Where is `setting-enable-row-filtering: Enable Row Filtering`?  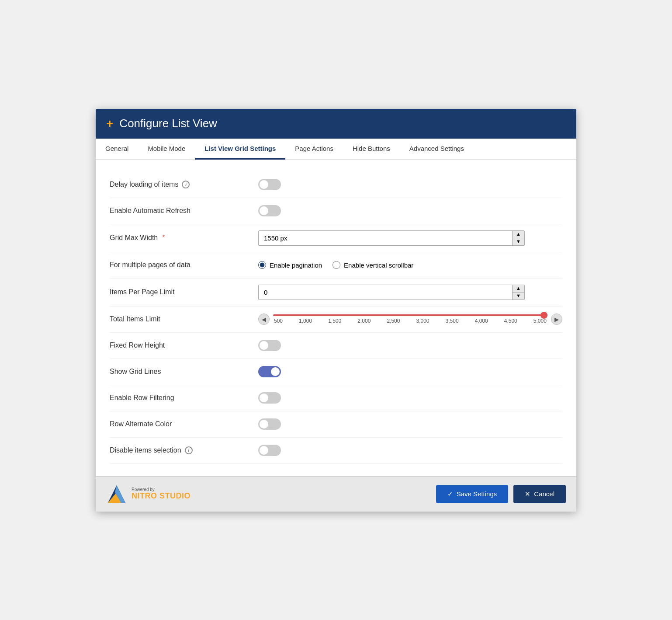
setting-enable-row-filtering: Enable Row Filtering is located at coordinates (336, 398).